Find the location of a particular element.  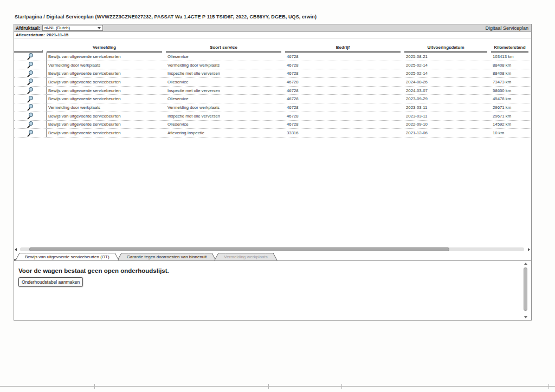

cell-uitvoeringsdatum: 2024-08-26 is located at coordinates (448, 82).